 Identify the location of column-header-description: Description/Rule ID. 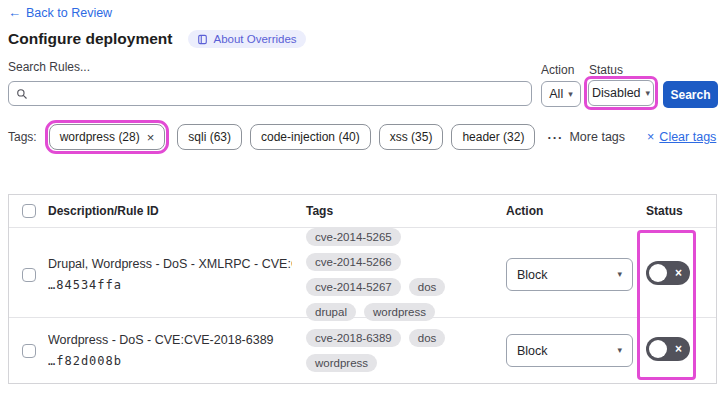
(177, 211).